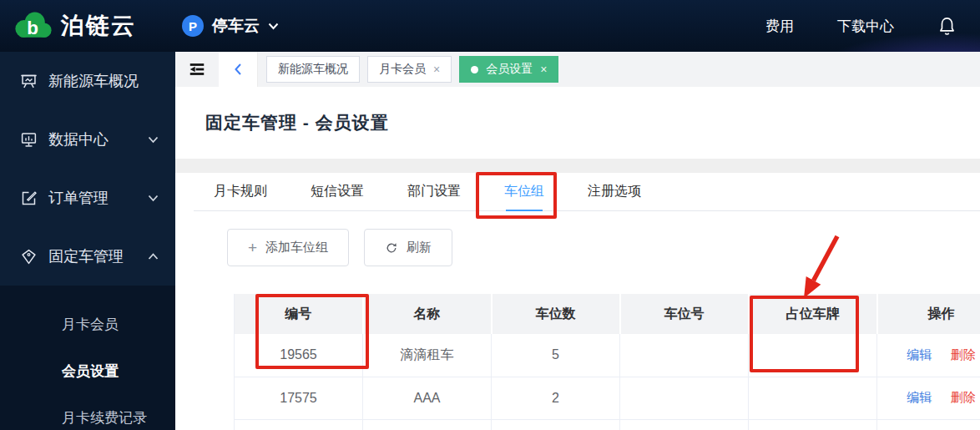  I want to click on column-header-name: 名称, so click(427, 314).